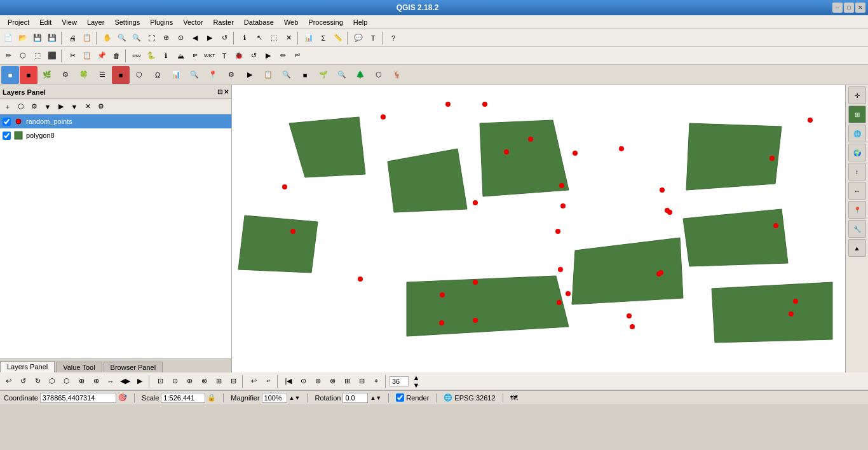 This screenshot has width=868, height=450. I want to click on extra-btn7: ■, so click(121, 75).